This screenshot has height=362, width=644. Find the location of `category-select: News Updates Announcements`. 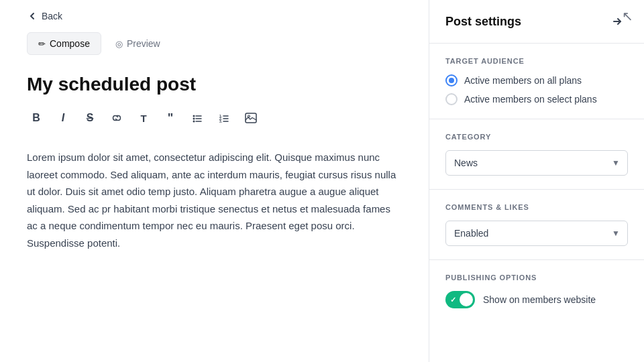

category-select: News Updates Announcements is located at coordinates (537, 163).